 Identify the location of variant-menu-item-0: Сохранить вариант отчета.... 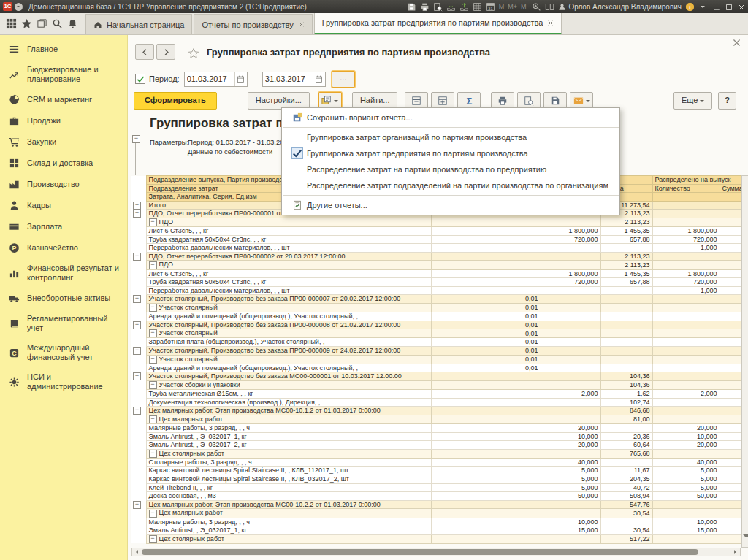
(451, 118).